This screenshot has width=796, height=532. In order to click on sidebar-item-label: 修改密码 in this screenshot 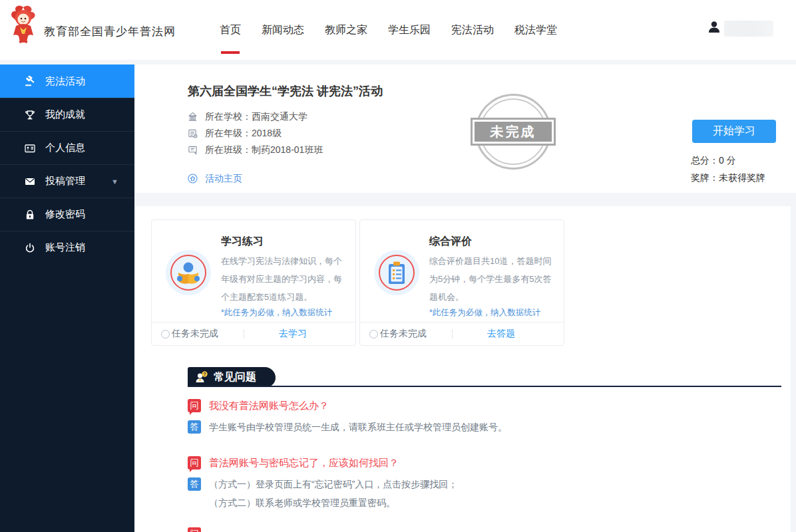, I will do `click(65, 214)`.